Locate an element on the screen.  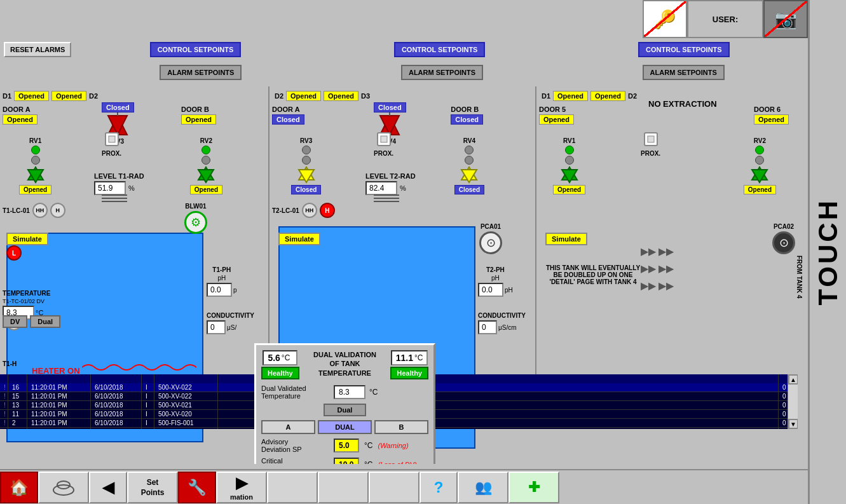
s3-simulate-button: Simulate is located at coordinates (566, 239).